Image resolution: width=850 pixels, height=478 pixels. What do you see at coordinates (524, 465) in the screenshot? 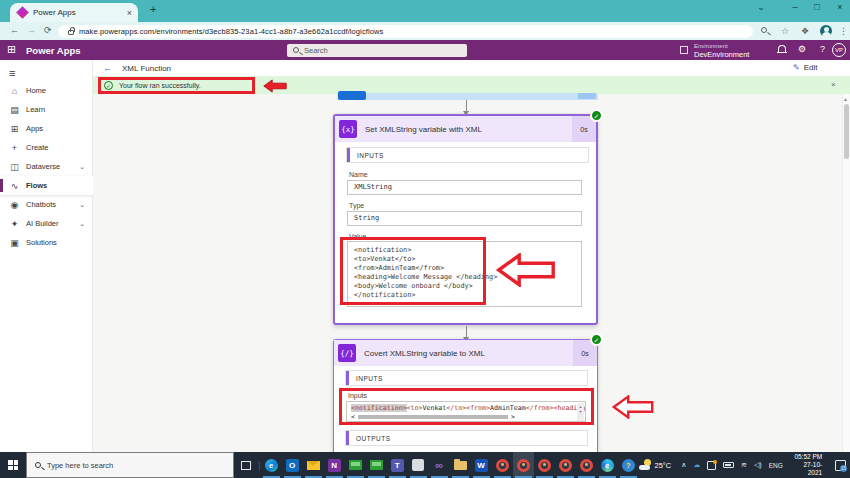
I see `taskbar-chrome-icon-active` at bounding box center [524, 465].